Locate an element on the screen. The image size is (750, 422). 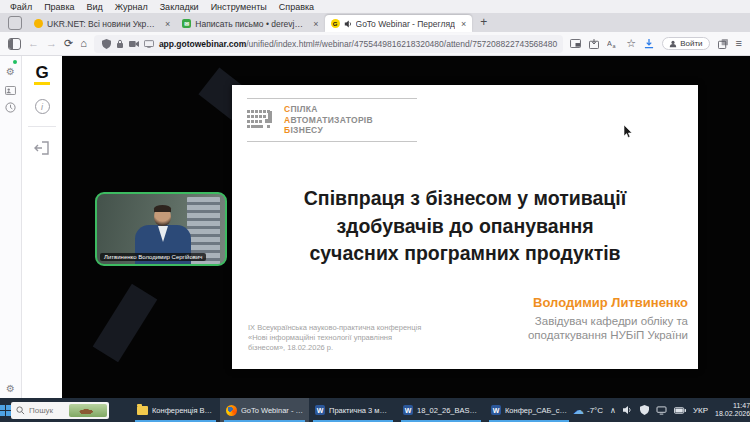
speaker-role: Завідувач кафедри обліку та оподаткуванн… is located at coordinates (608, 328).